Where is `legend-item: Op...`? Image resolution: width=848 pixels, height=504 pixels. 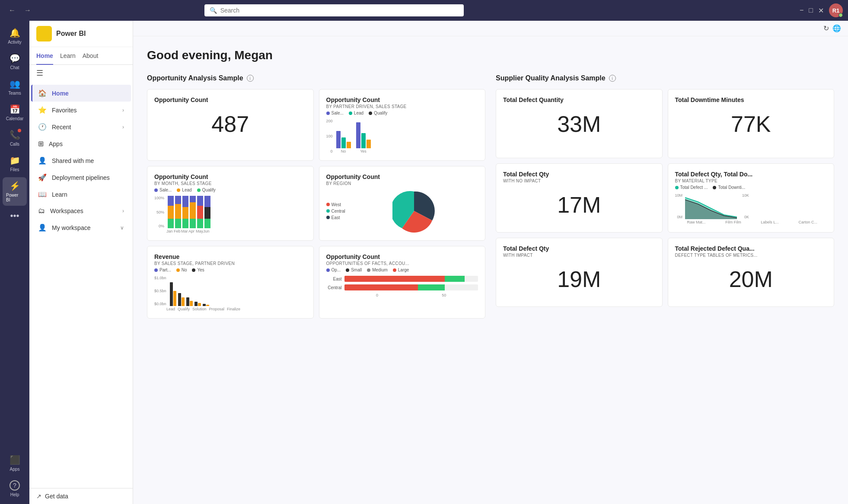 legend-item: Op... is located at coordinates (334, 270).